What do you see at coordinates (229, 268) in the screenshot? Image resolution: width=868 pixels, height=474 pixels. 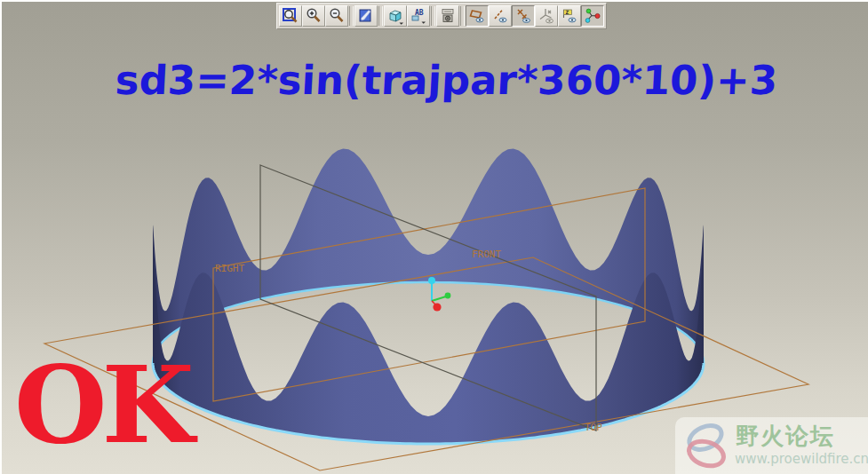 I see `datum-label-right: RIGHT` at bounding box center [229, 268].